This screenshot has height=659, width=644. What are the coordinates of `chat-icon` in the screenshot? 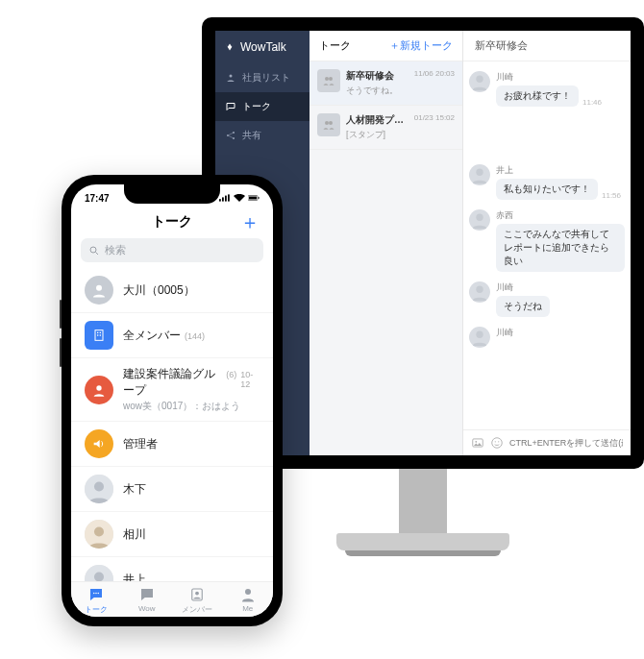 It's located at (231, 107).